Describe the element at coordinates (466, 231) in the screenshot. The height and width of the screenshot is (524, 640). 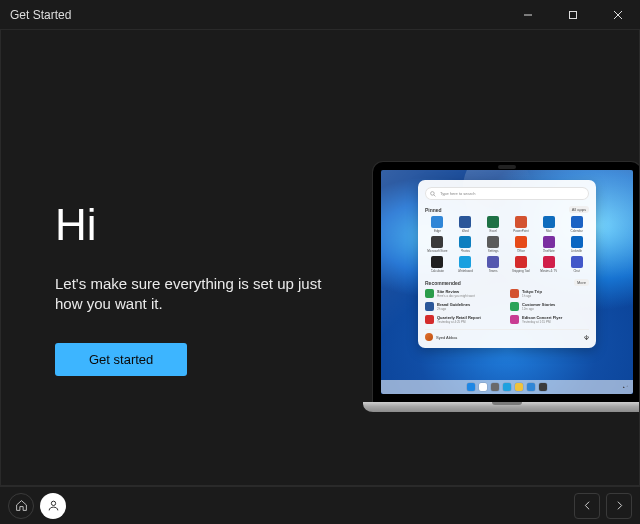
I see `app-label: Word` at that location.